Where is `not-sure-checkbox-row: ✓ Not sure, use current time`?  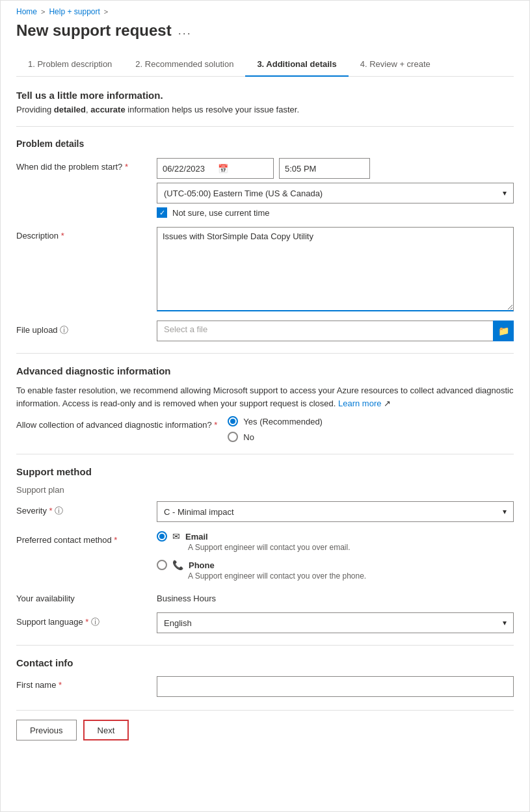
not-sure-checkbox-row: ✓ Not sure, use current time is located at coordinates (336, 213).